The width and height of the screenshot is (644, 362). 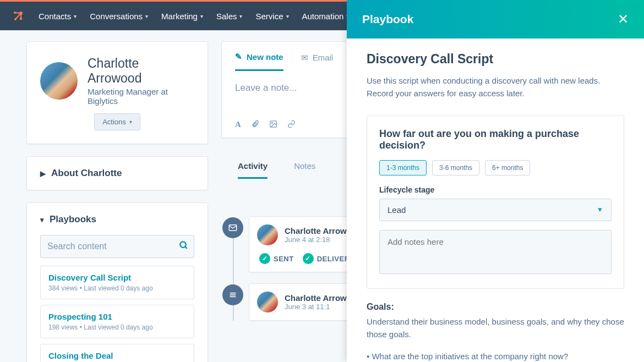 What do you see at coordinates (117, 321) in the screenshot?
I see `playbook-item: Prospecting 101 198 views • Last viewed …` at bounding box center [117, 321].